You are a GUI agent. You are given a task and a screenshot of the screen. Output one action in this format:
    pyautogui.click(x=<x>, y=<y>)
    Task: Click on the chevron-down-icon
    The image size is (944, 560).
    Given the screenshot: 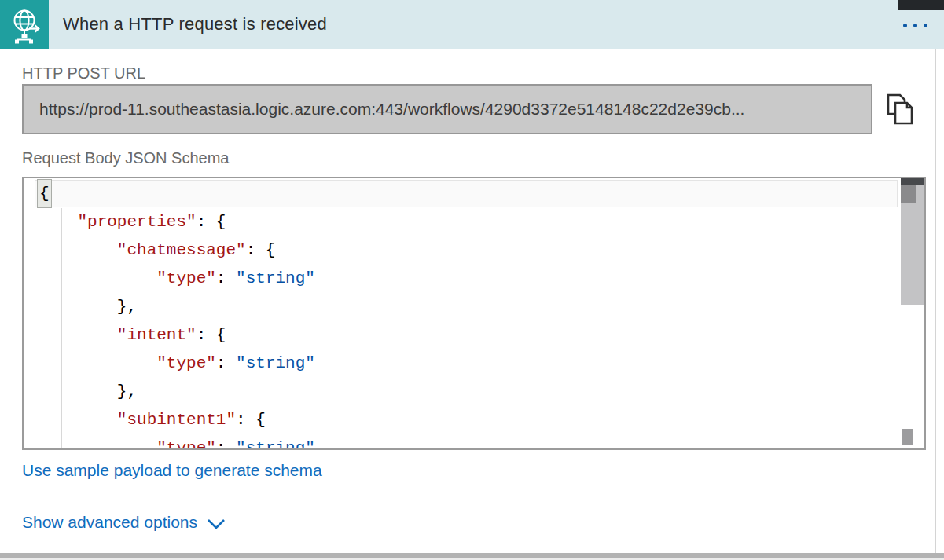 What is the action you would take?
    pyautogui.click(x=216, y=524)
    